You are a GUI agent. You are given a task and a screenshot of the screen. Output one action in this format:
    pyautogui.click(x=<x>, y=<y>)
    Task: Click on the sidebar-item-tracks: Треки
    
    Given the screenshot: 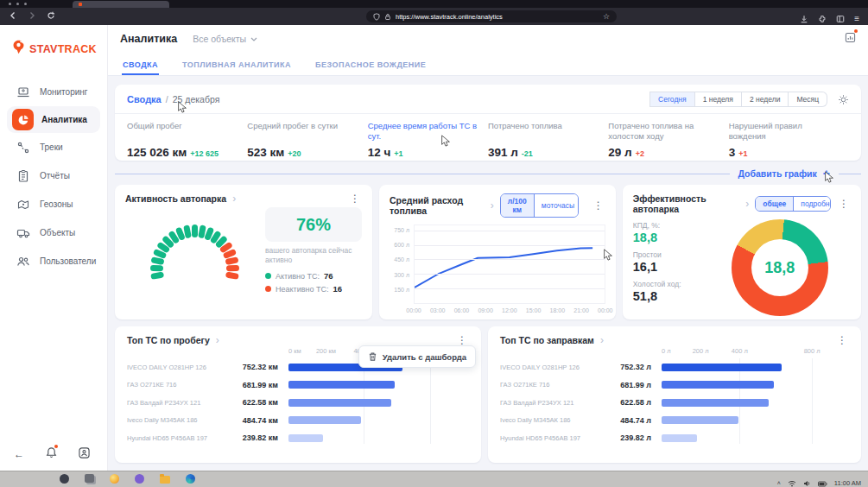 What is the action you would take?
    pyautogui.click(x=54, y=147)
    